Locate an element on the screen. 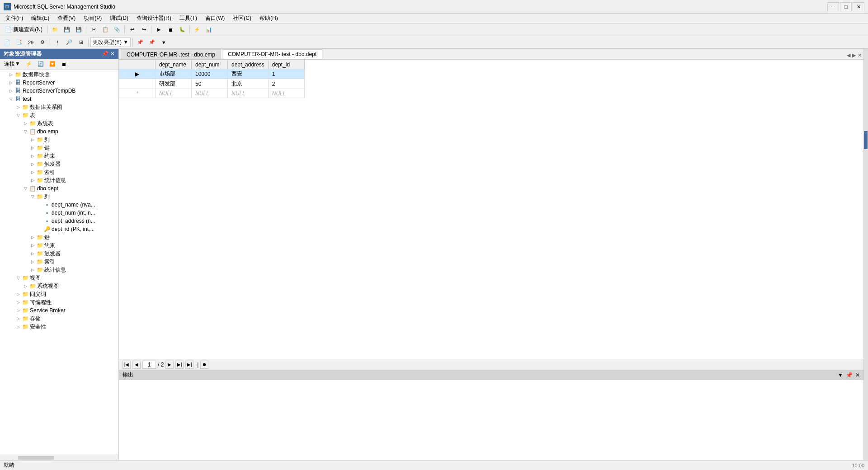  tb2-btn10: ▼ is located at coordinates (164, 42).